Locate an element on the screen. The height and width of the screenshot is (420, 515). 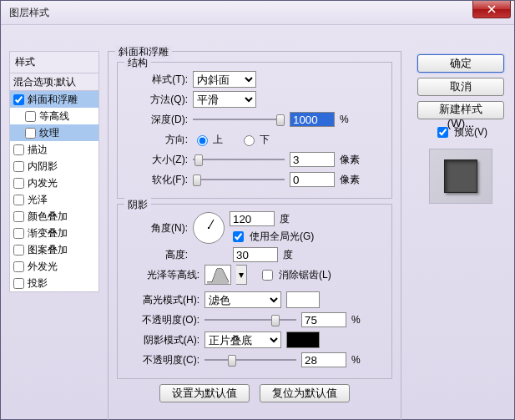
size-label: 大小(Z): is located at coordinates (157, 160).